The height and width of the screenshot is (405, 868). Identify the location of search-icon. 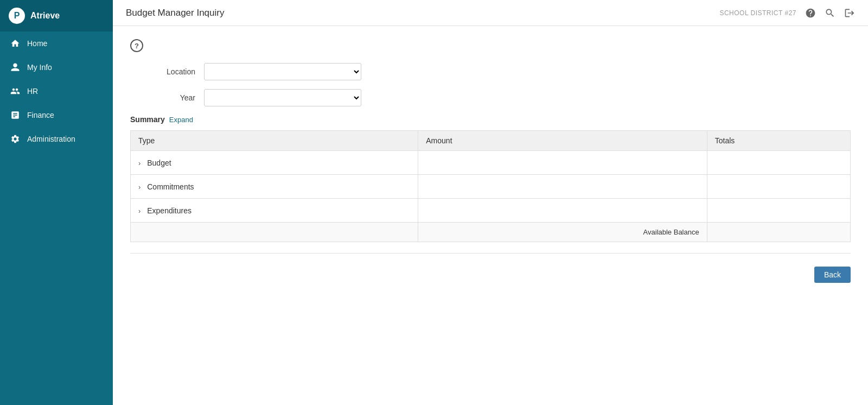
(830, 13).